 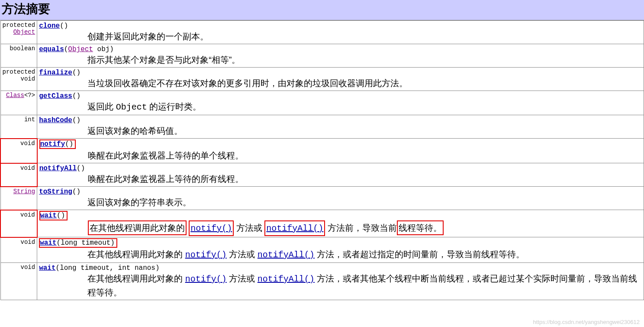 What do you see at coordinates (322, 198) in the screenshot?
I see `table-row: StringtoString()返回该对象的字符串表示。` at bounding box center [322, 198].